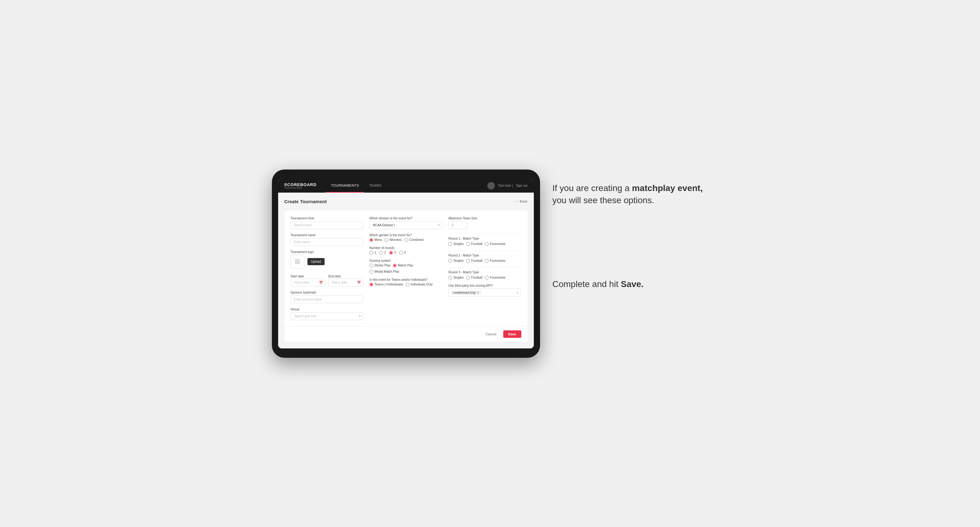  What do you see at coordinates (474, 261) in the screenshot?
I see `round2-fourball: Fourball` at bounding box center [474, 261].